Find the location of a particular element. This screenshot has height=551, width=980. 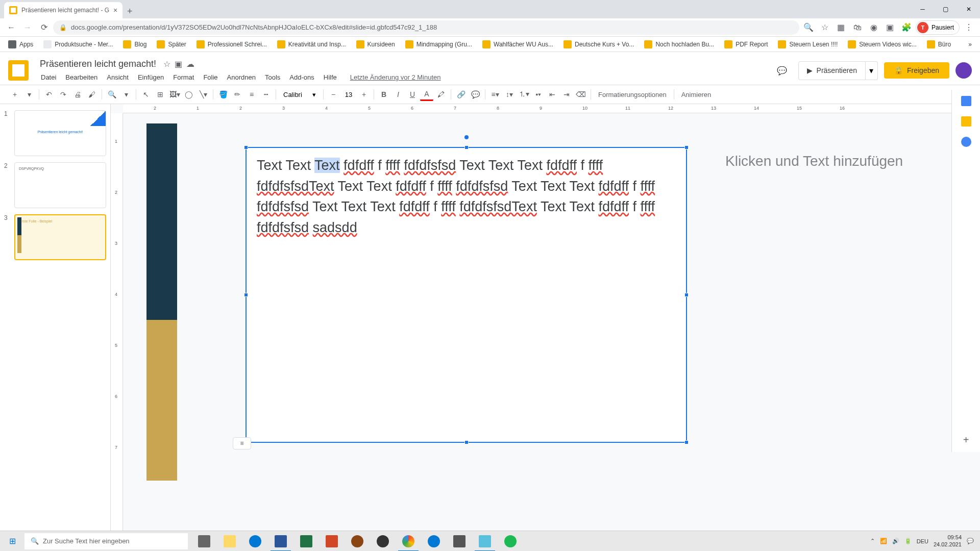

start-button: ⊞ is located at coordinates (12, 541).